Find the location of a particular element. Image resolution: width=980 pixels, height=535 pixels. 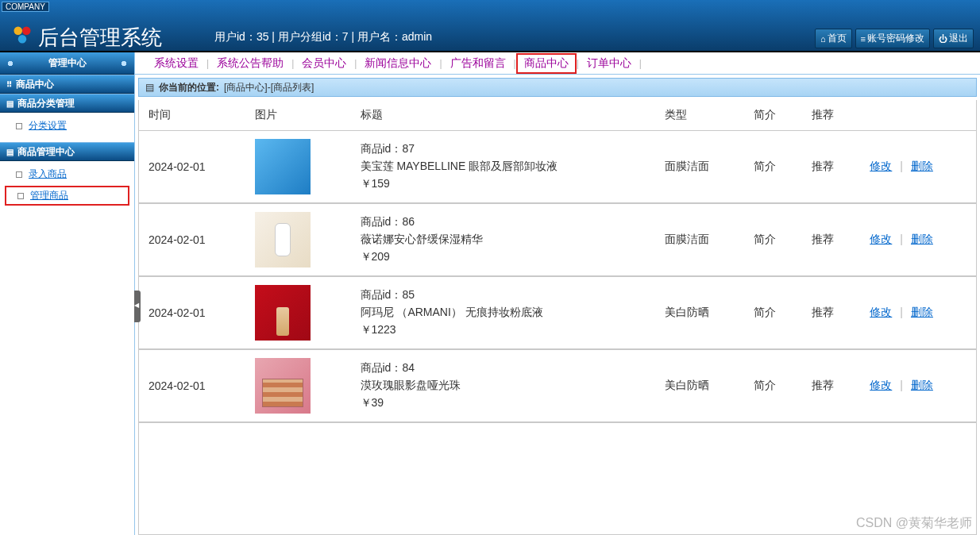

cell-title: 商品id：86薇诺娜安心舒缓保湿精华￥209 is located at coordinates (504, 240).